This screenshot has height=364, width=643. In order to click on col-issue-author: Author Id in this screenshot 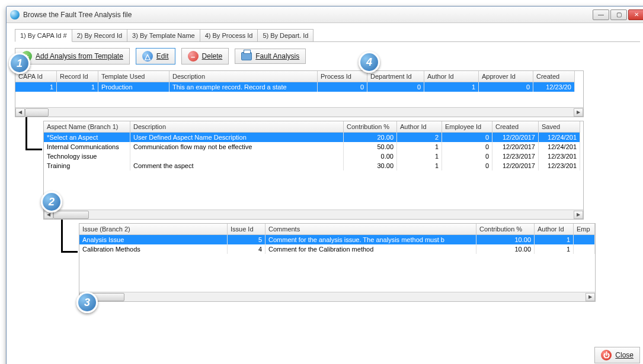, I will do `click(554, 230)`.